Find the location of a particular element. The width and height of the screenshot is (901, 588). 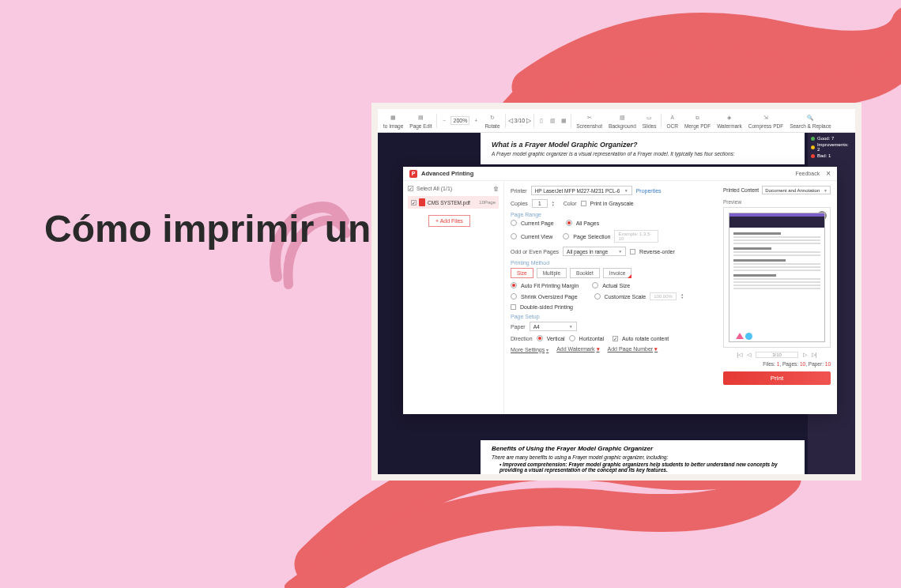

copies-input: 1 is located at coordinates (540, 204).